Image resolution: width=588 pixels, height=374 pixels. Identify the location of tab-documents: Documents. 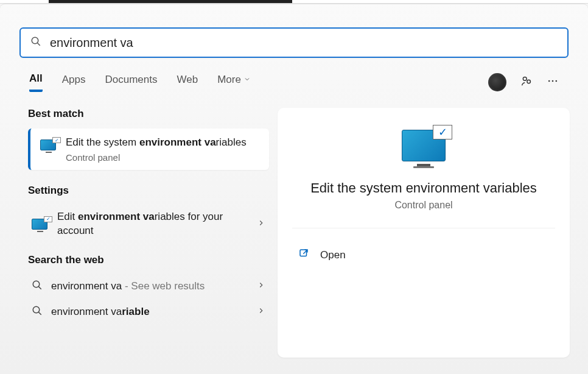
(131, 82).